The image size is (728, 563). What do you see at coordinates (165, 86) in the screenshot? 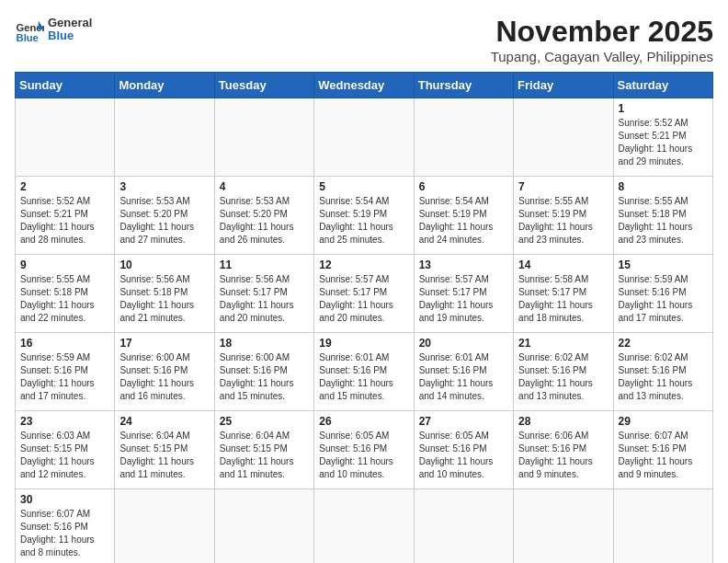
I see `weekday-header-monday: Monday` at bounding box center [165, 86].